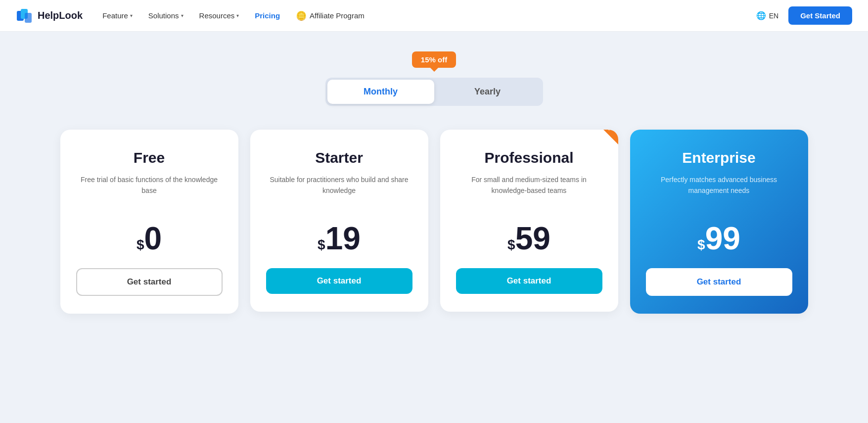  I want to click on hot-badge-label: hot, so click(602, 138).